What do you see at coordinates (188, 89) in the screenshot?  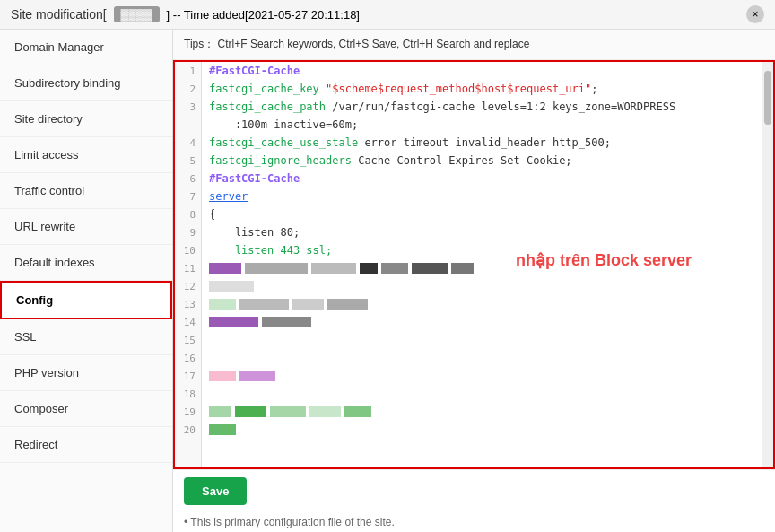 I see `ln-2: 2` at bounding box center [188, 89].